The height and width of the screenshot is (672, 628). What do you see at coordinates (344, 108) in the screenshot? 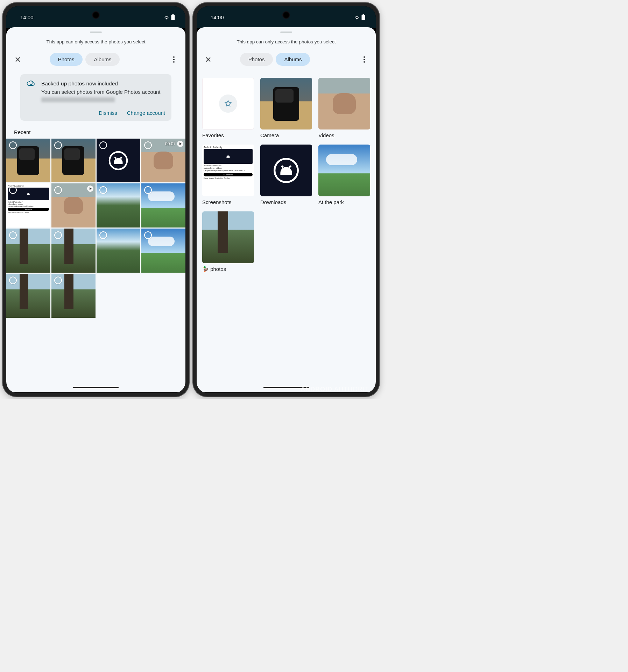
I see `album-videos: Videos` at bounding box center [344, 108].